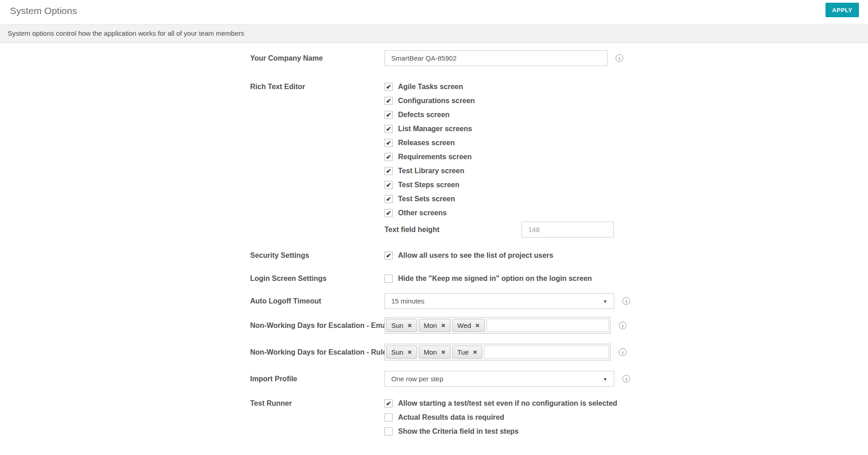  I want to click on field-row-security-settings: Security Settings ✔ Allow all users to s…, so click(559, 255).